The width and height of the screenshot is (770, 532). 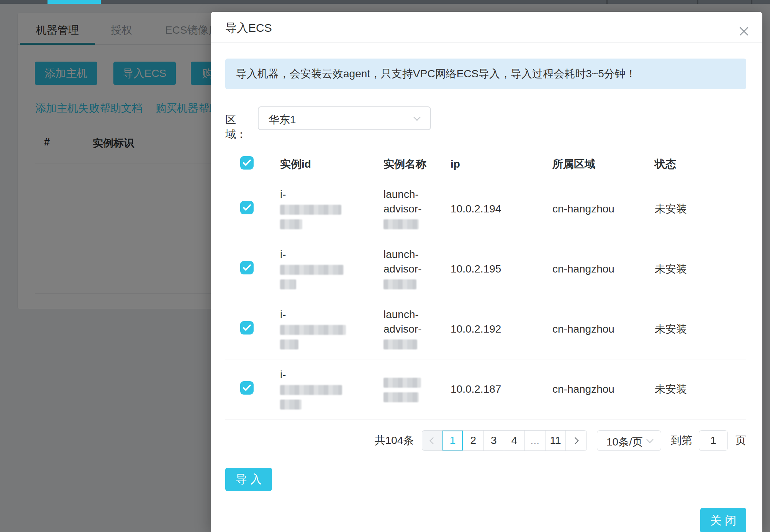 I want to click on column-status: 状态, so click(x=700, y=164).